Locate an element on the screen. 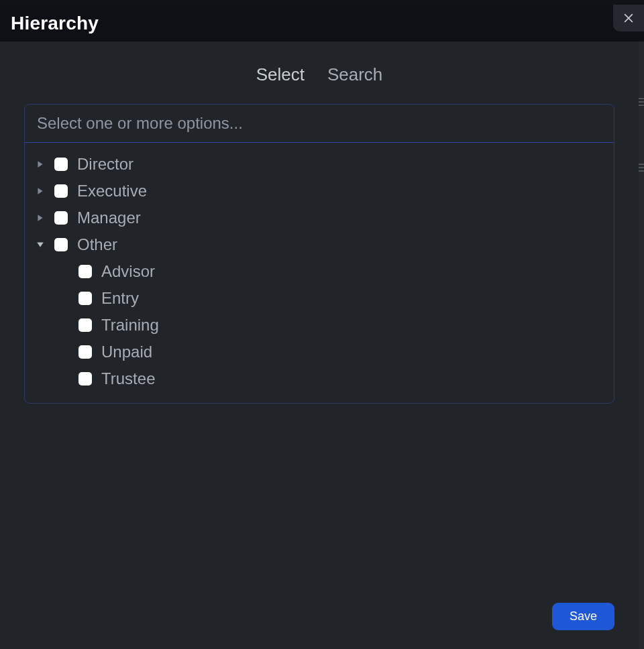 This screenshot has width=644, height=649. tree-label: Training is located at coordinates (130, 325).